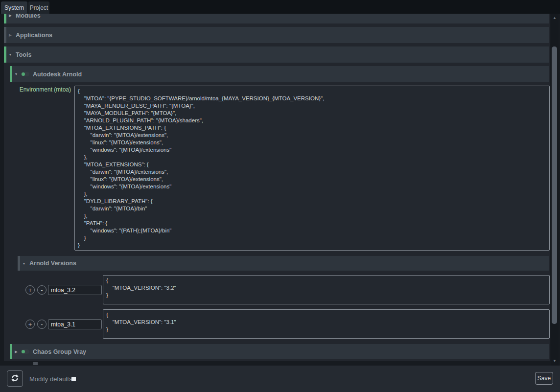 This screenshot has height=392, width=560. Describe the element at coordinates (15, 379) in the screenshot. I see `refresh-button` at that location.